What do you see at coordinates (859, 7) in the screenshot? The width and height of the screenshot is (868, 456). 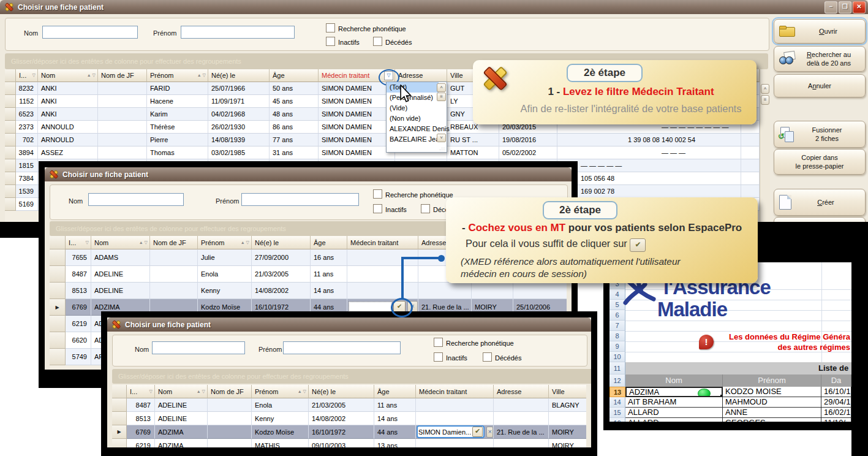 I see `close-button: ✕` at bounding box center [859, 7].